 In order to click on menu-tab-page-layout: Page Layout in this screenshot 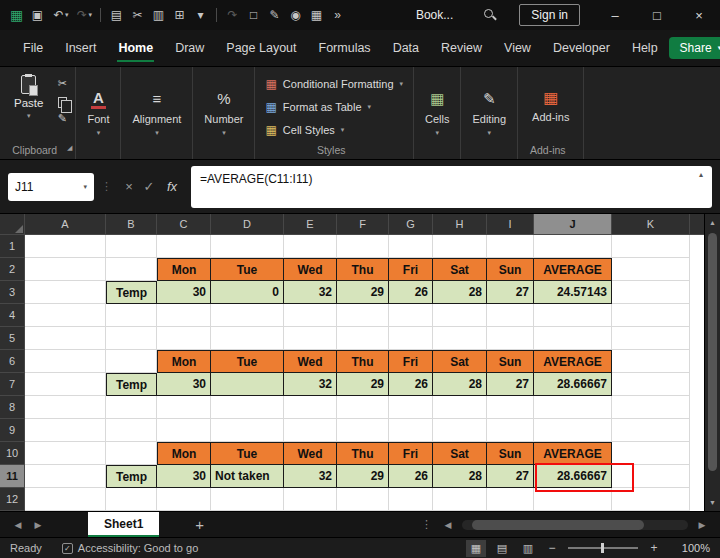, I will do `click(261, 48)`.